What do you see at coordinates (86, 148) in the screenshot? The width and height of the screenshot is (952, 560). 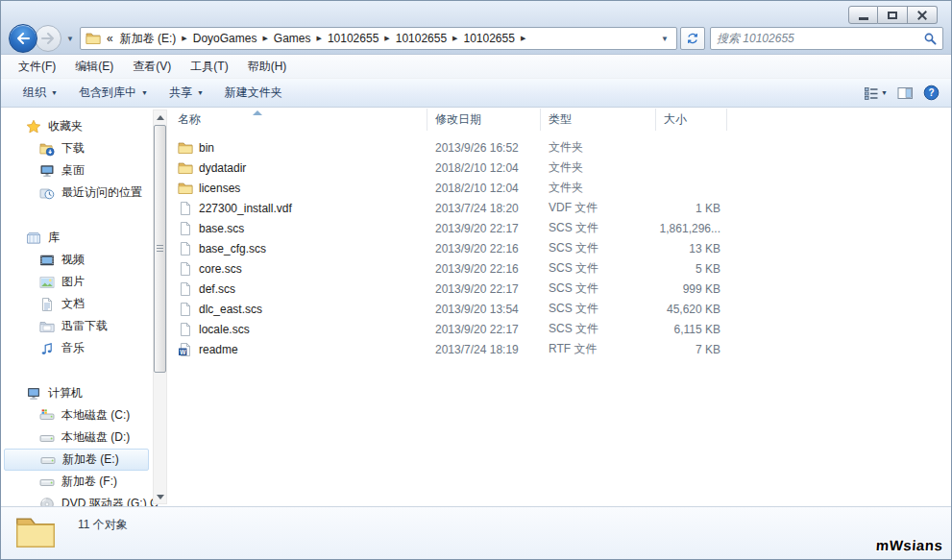 I see `sidebar-item: 下载` at bounding box center [86, 148].